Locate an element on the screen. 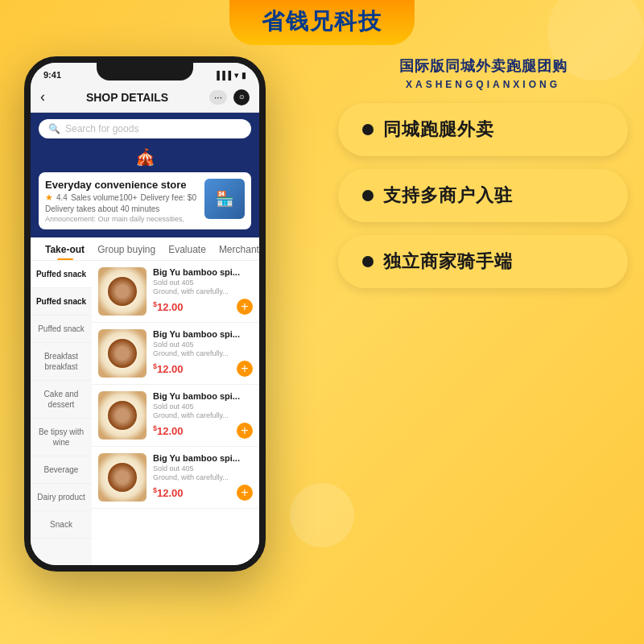 Image resolution: width=644 pixels, height=644 pixels. product-desc-0: Ground, with carefully... is located at coordinates (203, 291).